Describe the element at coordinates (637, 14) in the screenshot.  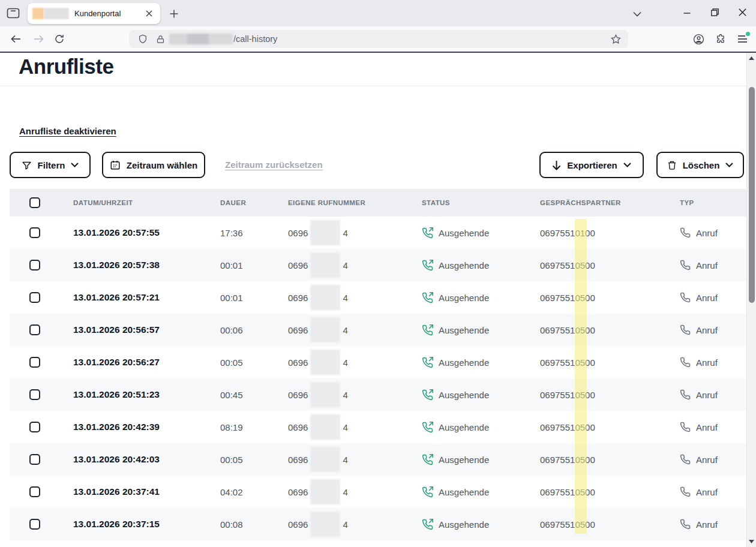
I see `list-tabs-button` at that location.